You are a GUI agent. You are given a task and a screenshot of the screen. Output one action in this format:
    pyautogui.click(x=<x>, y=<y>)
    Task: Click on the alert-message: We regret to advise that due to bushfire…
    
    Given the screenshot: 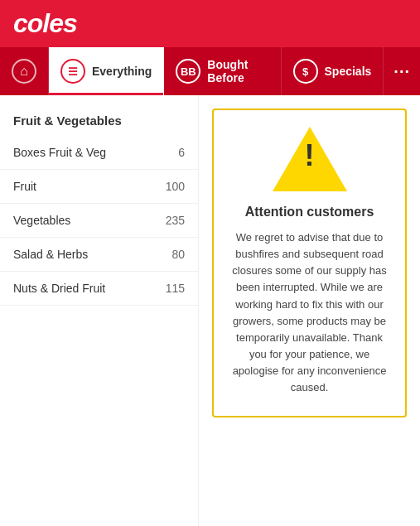 What is the action you would take?
    pyautogui.click(x=310, y=313)
    